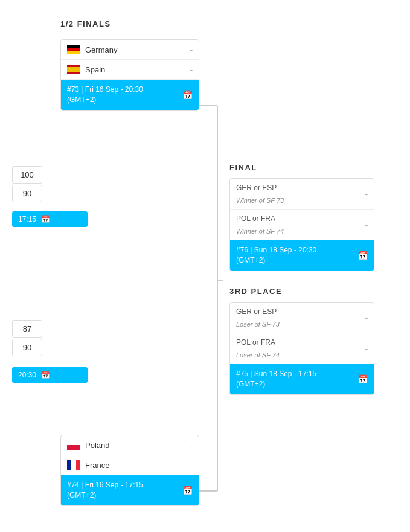 Image resolution: width=410 pixels, height=532 pixels. Describe the element at coordinates (285, 374) in the screenshot. I see `third-date: Sun 18 Sep - 17:15` at that location.